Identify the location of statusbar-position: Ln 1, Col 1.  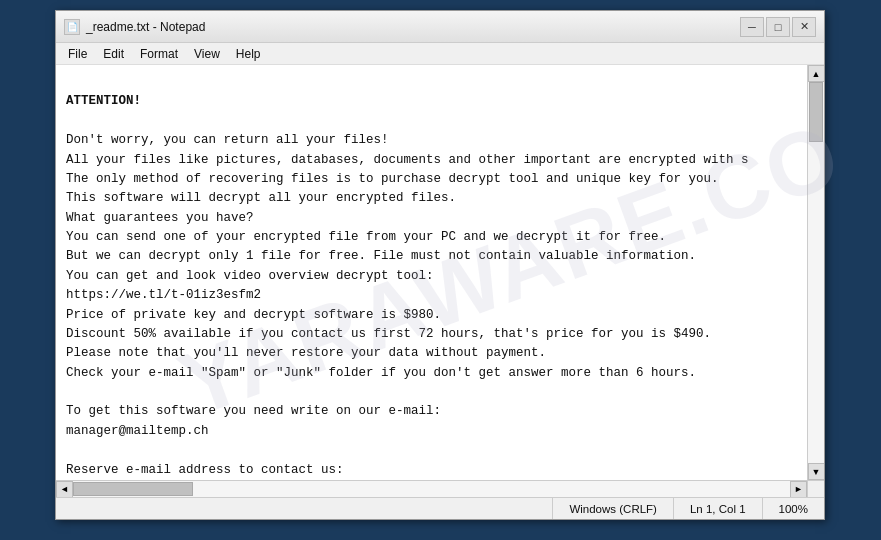
(718, 508).